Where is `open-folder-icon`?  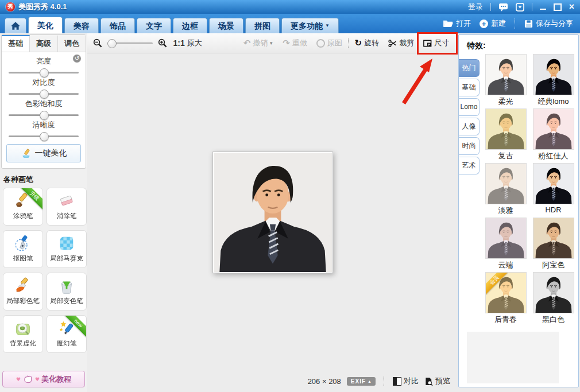
open-folder-icon is located at coordinates (448, 24).